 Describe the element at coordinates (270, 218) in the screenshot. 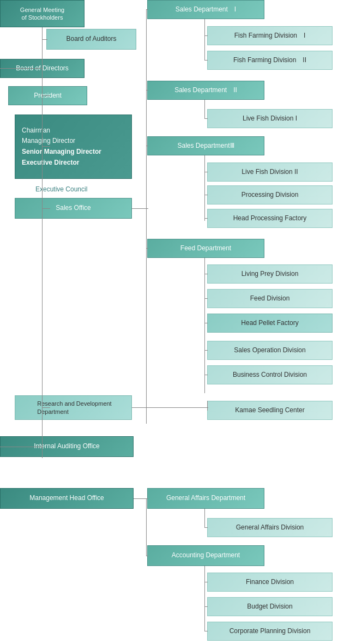

I see `head-processing-box: Head Processing Factory` at that location.